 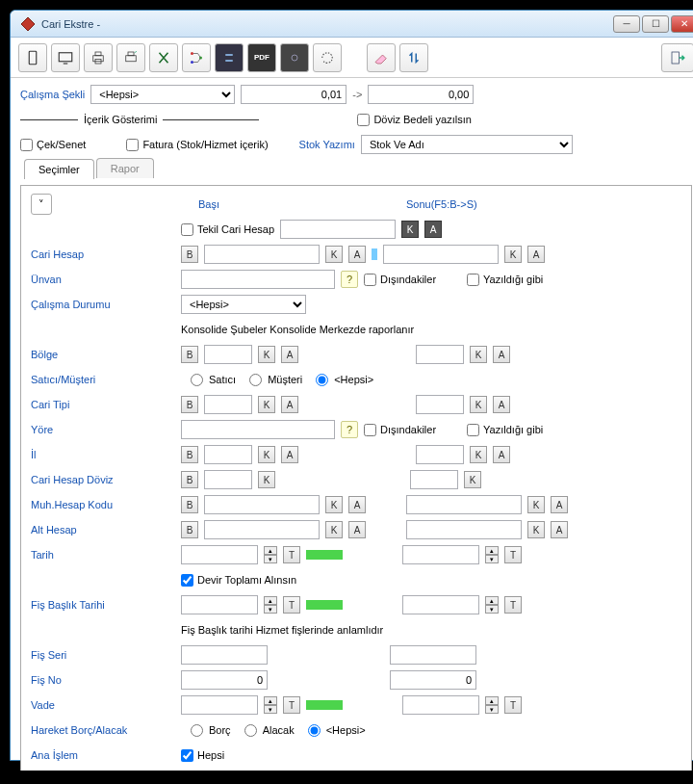 I want to click on yazildigi-gibi-checkbox: Yazıldığı gibi, so click(x=504, y=279).